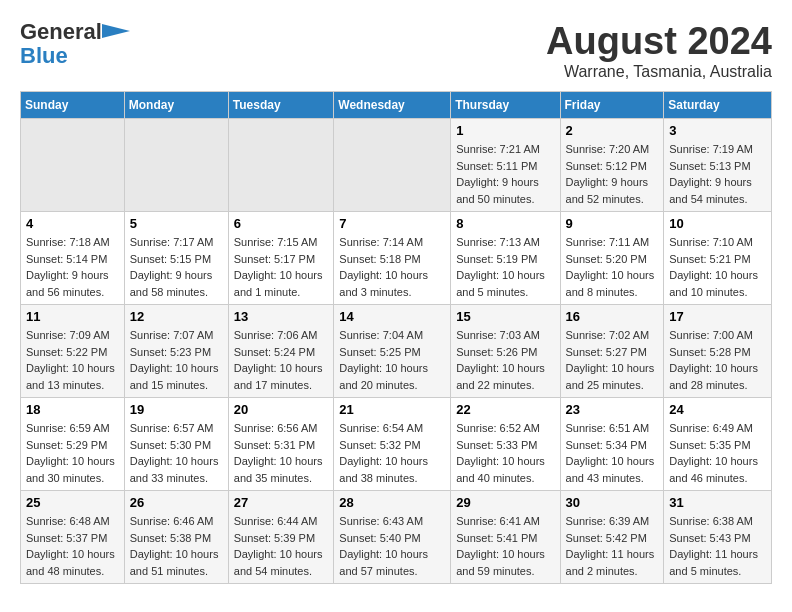 The height and width of the screenshot is (612, 792). I want to click on day-number: 26, so click(176, 502).